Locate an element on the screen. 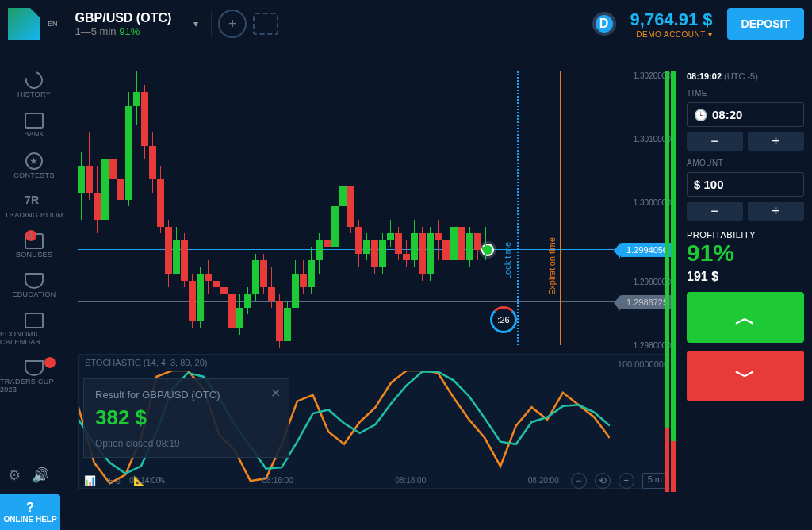 Image resolution: width=812 pixels, height=530 pixels. top-bar: EN GBP/USD (OTC) 1—5 min 91% ▾ + D 9,764… is located at coordinates (406, 24).